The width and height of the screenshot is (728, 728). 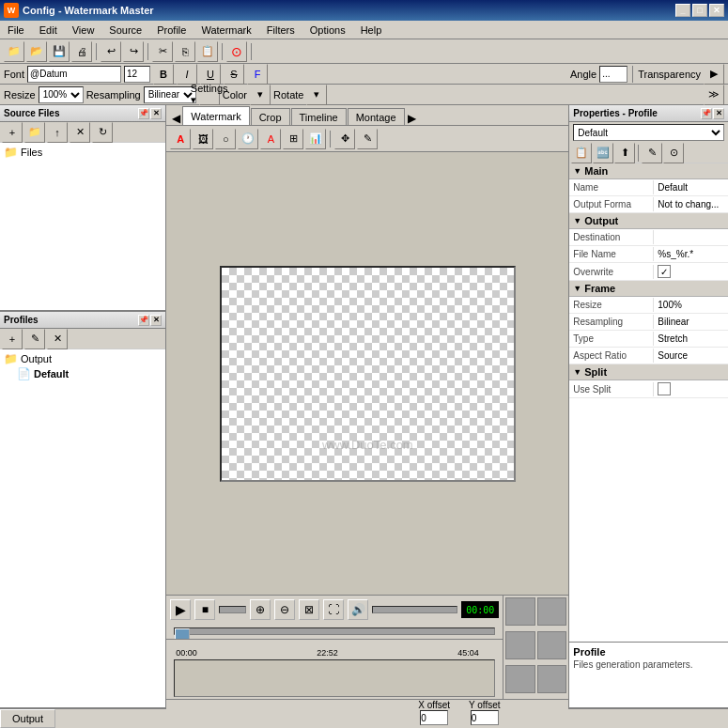 I want to click on tab-prev-arrow: ◀, so click(x=177, y=118).